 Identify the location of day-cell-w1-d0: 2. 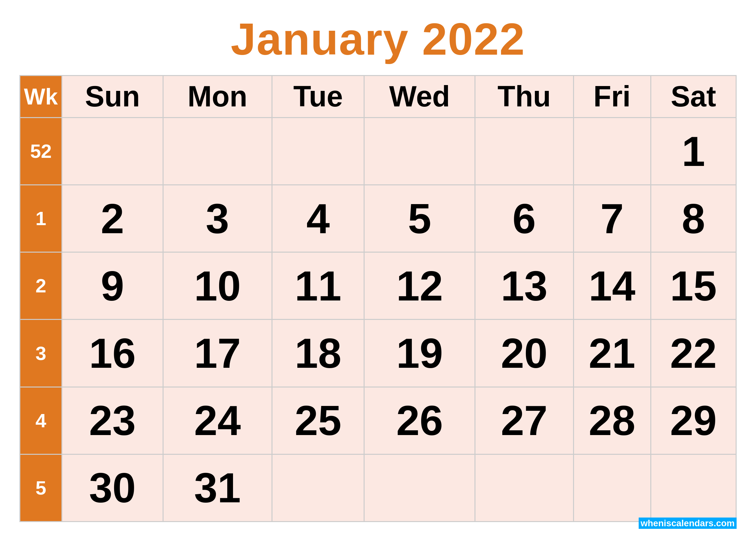
(113, 219).